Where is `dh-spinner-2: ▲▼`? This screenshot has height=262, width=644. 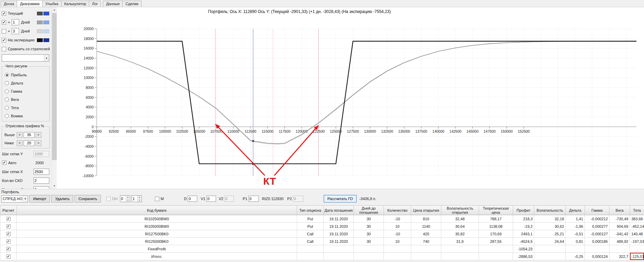 dh-spinner-2: ▲▼ is located at coordinates (137, 199).